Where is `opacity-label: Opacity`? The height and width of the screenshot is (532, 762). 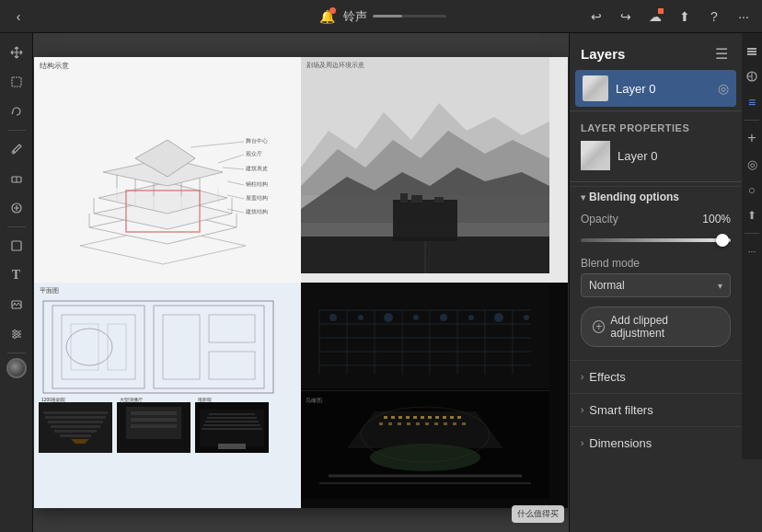 opacity-label: Opacity is located at coordinates (600, 219).